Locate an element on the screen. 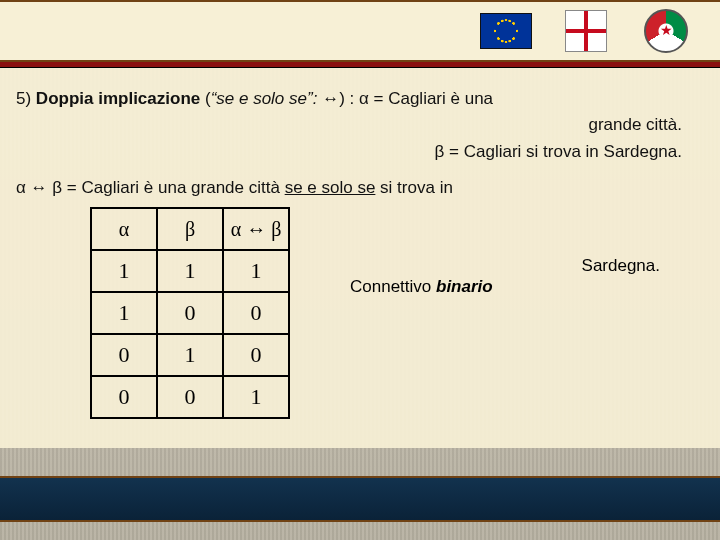 The width and height of the screenshot is (720, 540). header-bar is located at coordinates (360, 31).